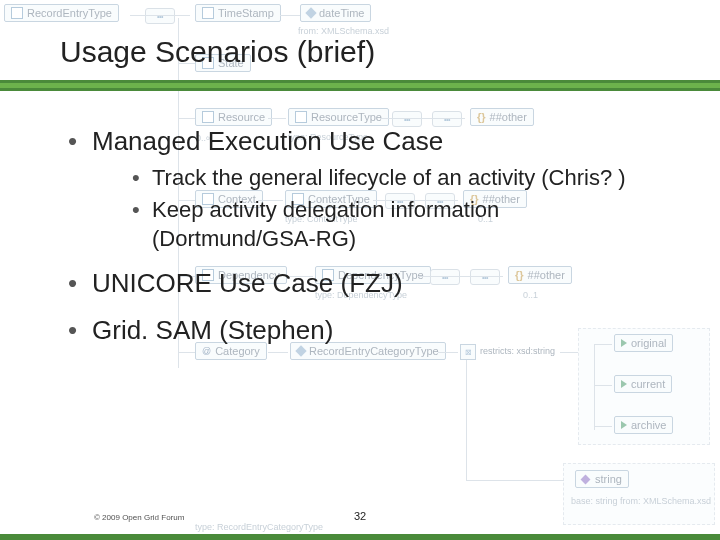 This screenshot has height=540, width=720. Describe the element at coordinates (368, 284) in the screenshot. I see `bullet-item: UNICORE Use Case (FZJ)` at that location.